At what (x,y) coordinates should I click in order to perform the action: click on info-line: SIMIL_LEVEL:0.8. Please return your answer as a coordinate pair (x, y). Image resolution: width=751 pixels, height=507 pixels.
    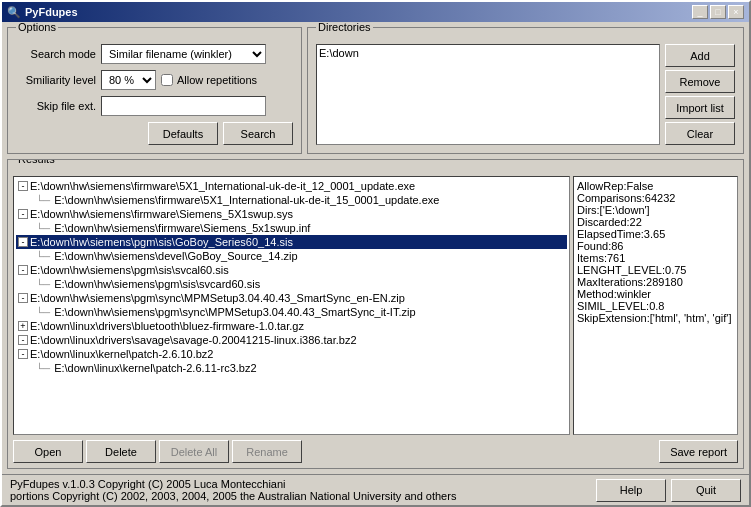
    Looking at the image, I should click on (656, 306).